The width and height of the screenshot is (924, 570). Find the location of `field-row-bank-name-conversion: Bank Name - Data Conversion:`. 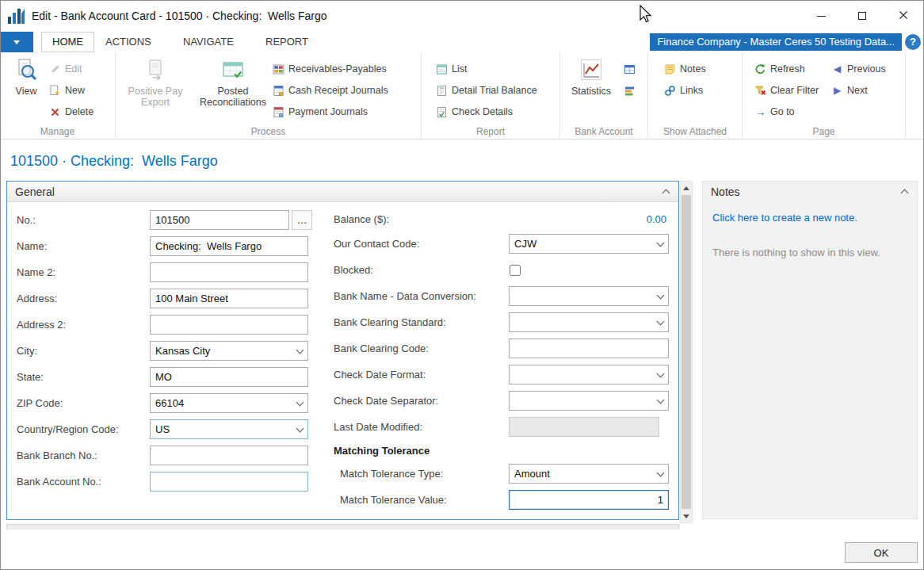

field-row-bank-name-conversion: Bank Name - Data Conversion: is located at coordinates (503, 296).